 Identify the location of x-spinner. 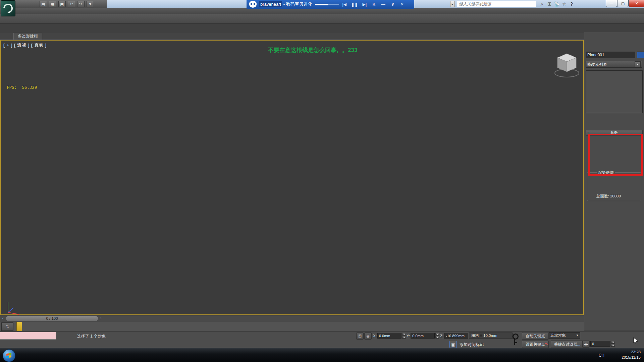
(404, 336).